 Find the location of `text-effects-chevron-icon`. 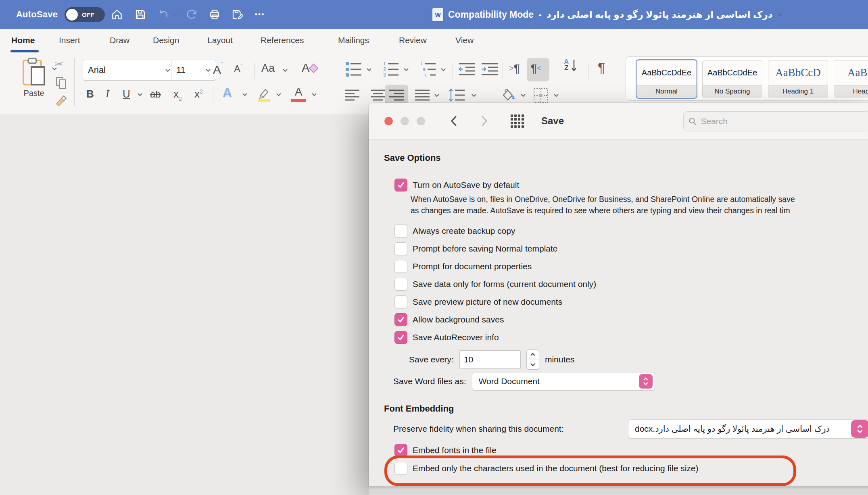

text-effects-chevron-icon is located at coordinates (245, 94).